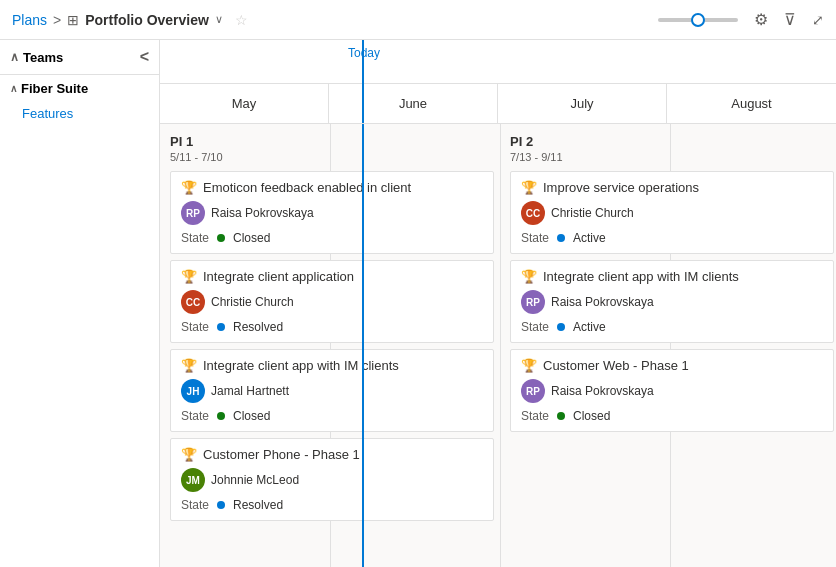 This screenshot has width=836, height=567. Describe the element at coordinates (332, 276) in the screenshot. I see `feature-title: 🏆 Integrate client application` at that location.